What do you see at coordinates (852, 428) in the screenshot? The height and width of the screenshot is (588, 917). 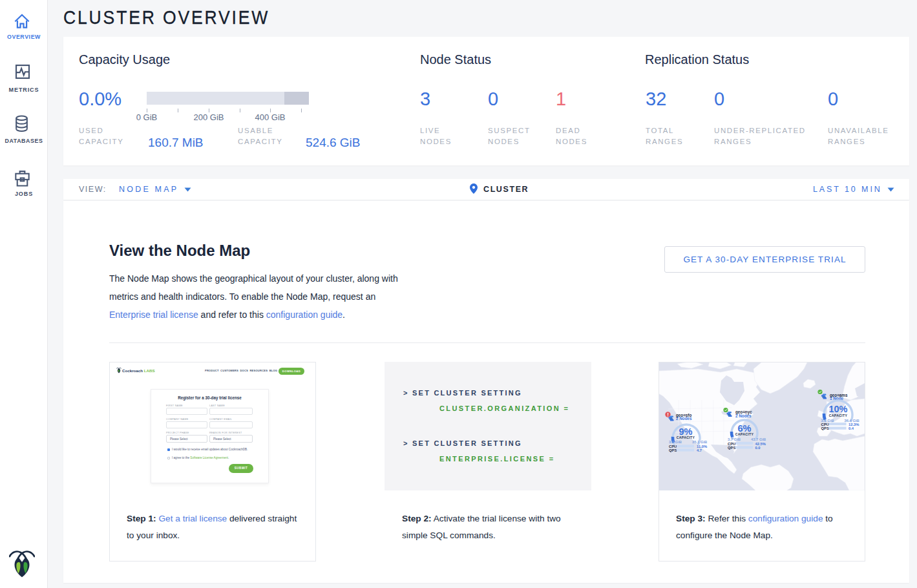 I see `svg-text: 0.4` at bounding box center [852, 428].